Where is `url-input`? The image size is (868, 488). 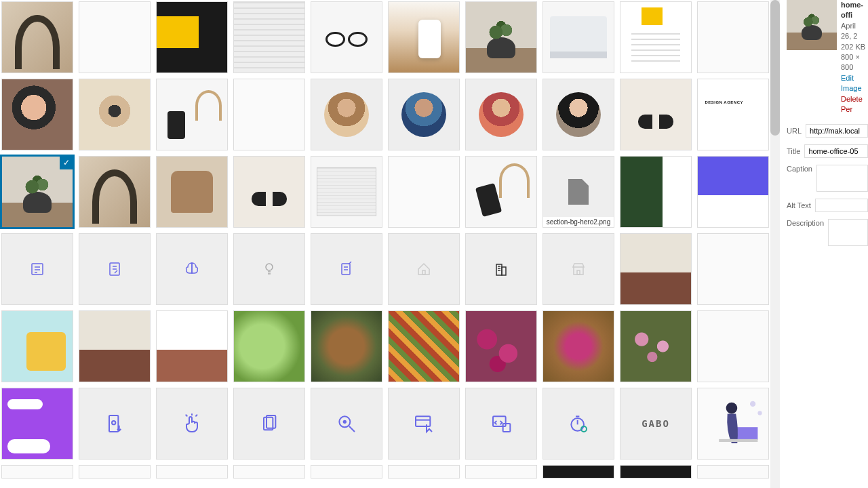
url-input is located at coordinates (837, 131).